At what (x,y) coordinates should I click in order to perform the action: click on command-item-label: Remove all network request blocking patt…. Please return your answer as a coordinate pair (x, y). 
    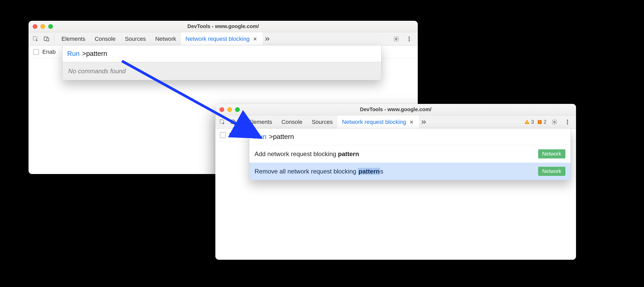
    Looking at the image, I should click on (319, 171).